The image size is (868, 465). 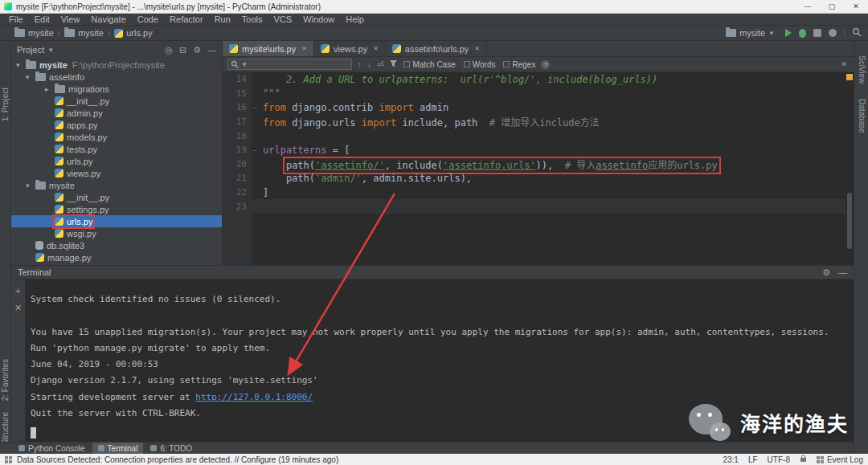 I want to click on debug-button, so click(x=802, y=34).